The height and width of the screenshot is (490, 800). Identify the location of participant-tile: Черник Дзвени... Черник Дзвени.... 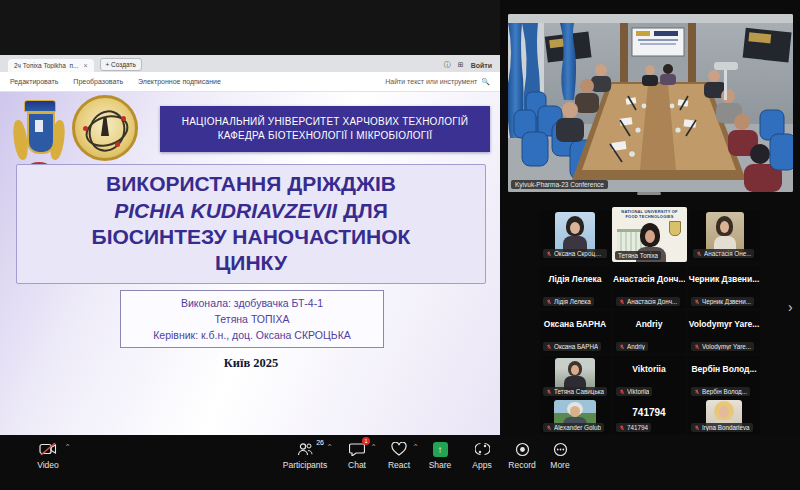
(724, 287).